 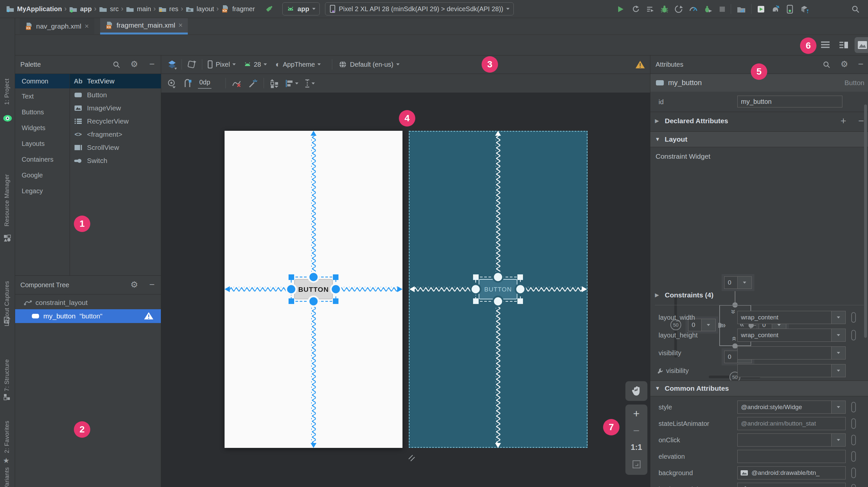 What do you see at coordinates (7, 73) in the screenshot?
I see `tool-window-project: 1: Project` at bounding box center [7, 73].